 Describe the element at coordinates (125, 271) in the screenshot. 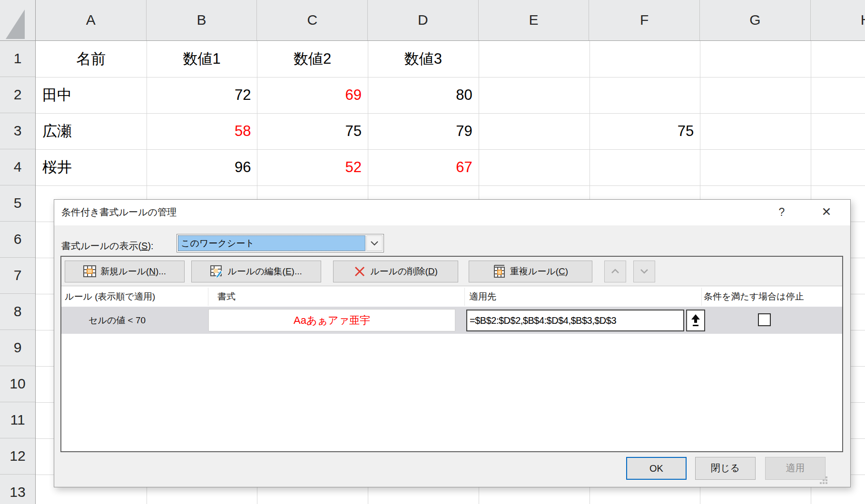

I see `new-rule-button: 新規ルール(N)...` at that location.